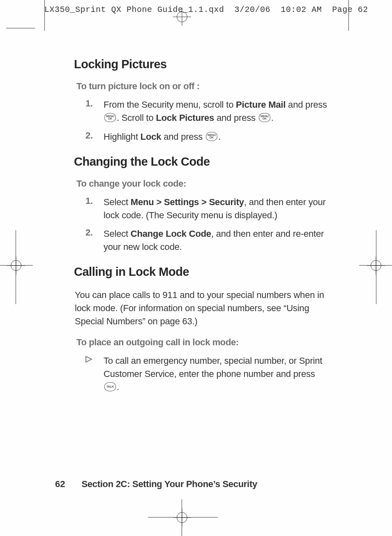 The image size is (392, 536). I want to click on subheading-turn-picture-lock: To turn picture lock on or off :, so click(203, 86).